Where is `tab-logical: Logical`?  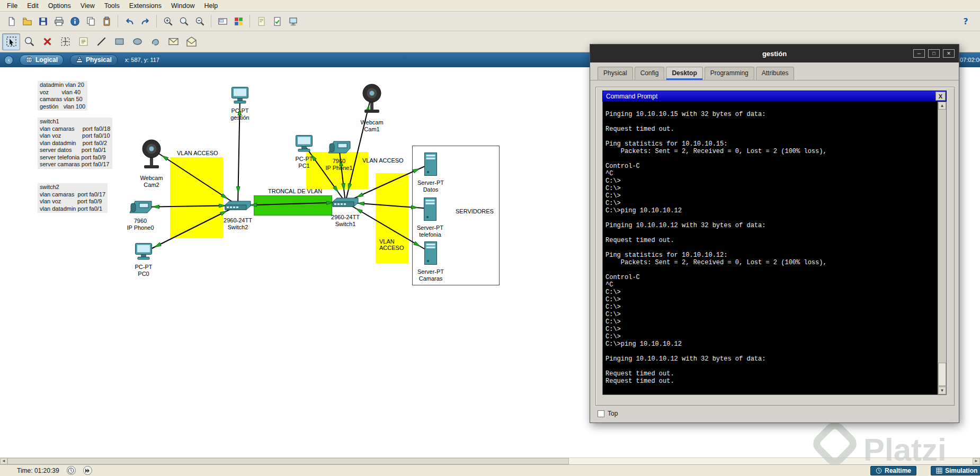
tab-logical: Logical is located at coordinates (41, 60).